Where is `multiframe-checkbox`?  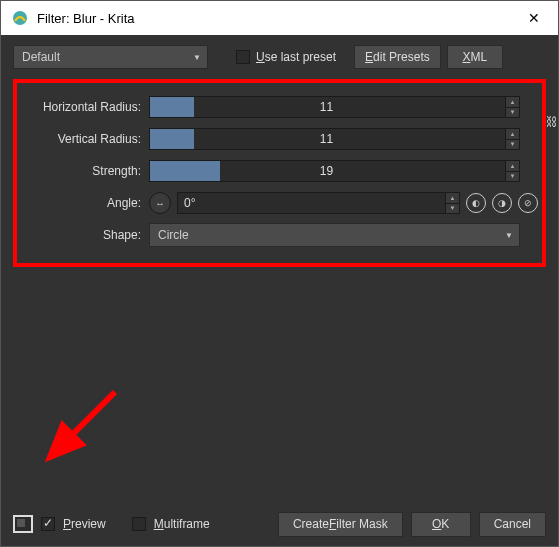 multiframe-checkbox is located at coordinates (139, 524).